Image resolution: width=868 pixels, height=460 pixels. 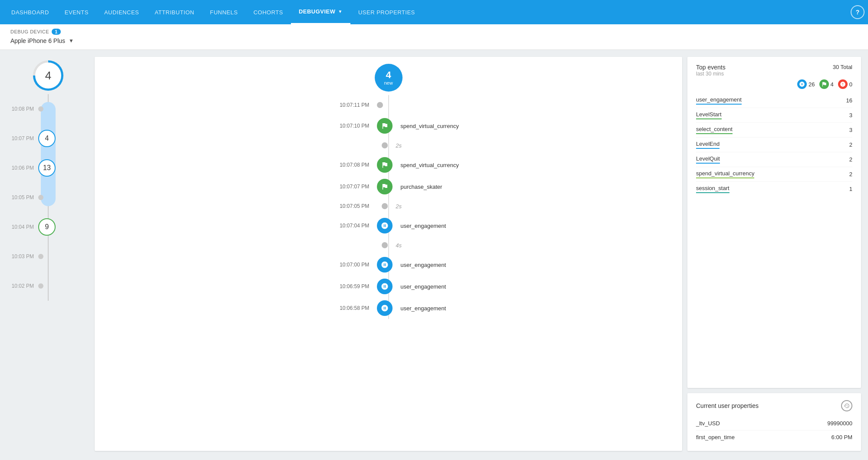 I want to click on event-row-3: 10:07:08 PM spend_virtual_currency, so click(x=388, y=165).